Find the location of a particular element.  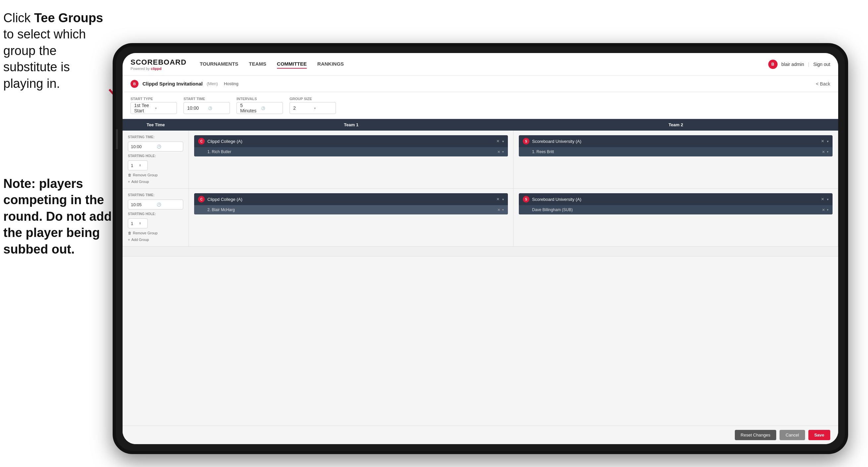

start-time-input: 10:00 🕐 is located at coordinates (207, 108).